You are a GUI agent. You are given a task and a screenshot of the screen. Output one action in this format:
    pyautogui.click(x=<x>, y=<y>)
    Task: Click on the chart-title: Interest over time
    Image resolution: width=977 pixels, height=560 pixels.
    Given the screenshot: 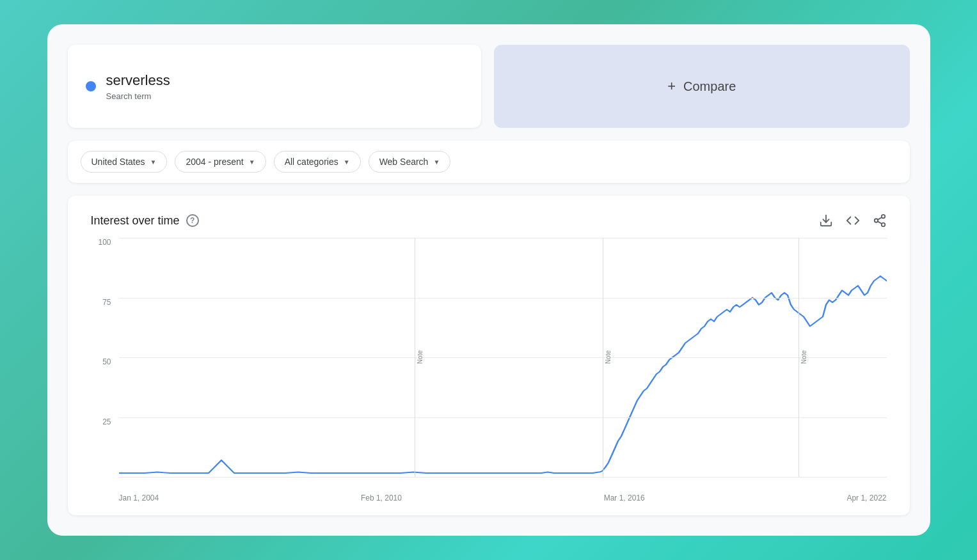 What is the action you would take?
    pyautogui.click(x=136, y=221)
    